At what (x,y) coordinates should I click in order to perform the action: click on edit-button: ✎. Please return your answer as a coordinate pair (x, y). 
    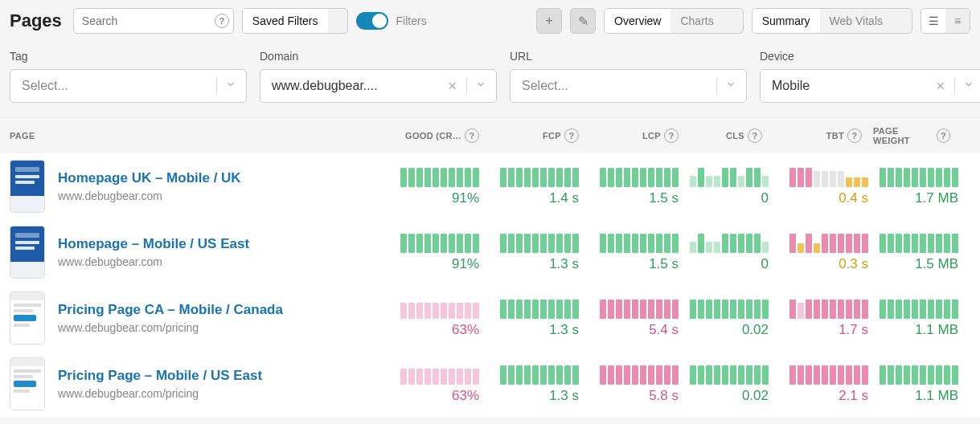
    Looking at the image, I should click on (583, 21).